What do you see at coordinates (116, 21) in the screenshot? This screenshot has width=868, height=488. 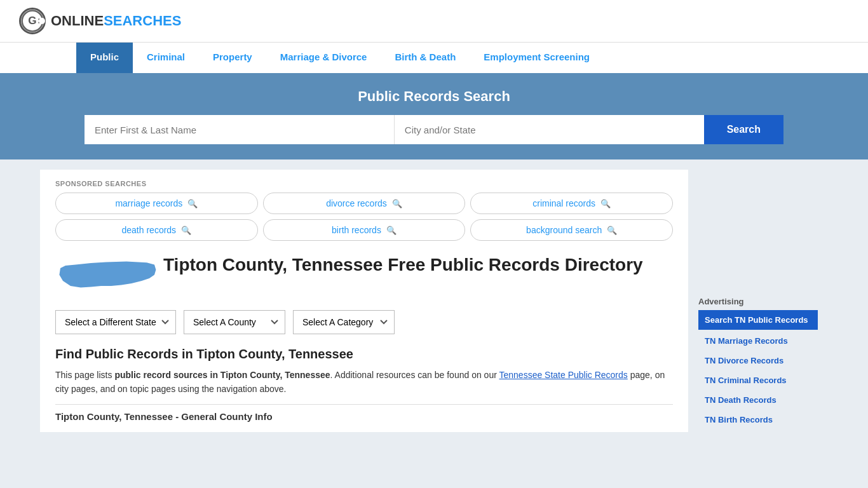 I see `logo-text: ONLINESEARCHES` at bounding box center [116, 21].